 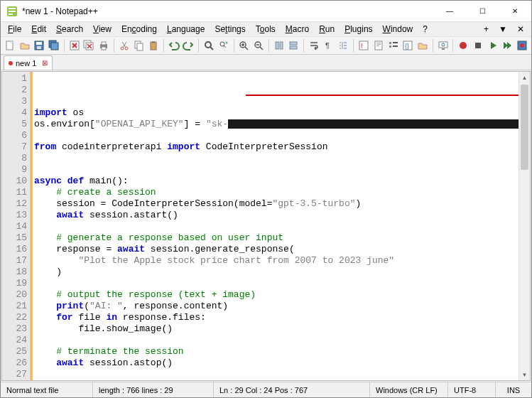 What do you see at coordinates (189, 45) in the screenshot?
I see `redo-icon` at bounding box center [189, 45].